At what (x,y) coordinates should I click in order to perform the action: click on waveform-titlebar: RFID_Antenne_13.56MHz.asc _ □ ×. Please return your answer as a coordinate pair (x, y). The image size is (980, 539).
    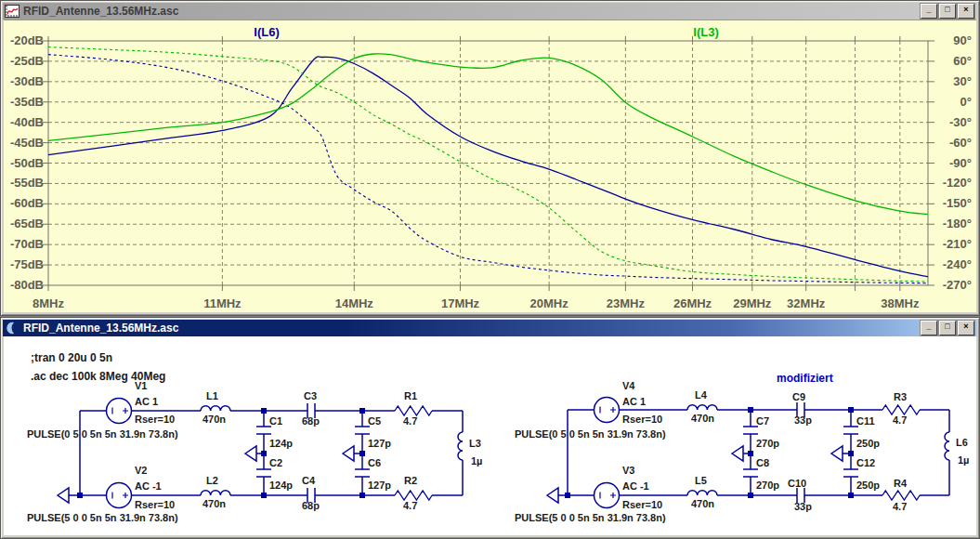
    Looking at the image, I should click on (490, 11).